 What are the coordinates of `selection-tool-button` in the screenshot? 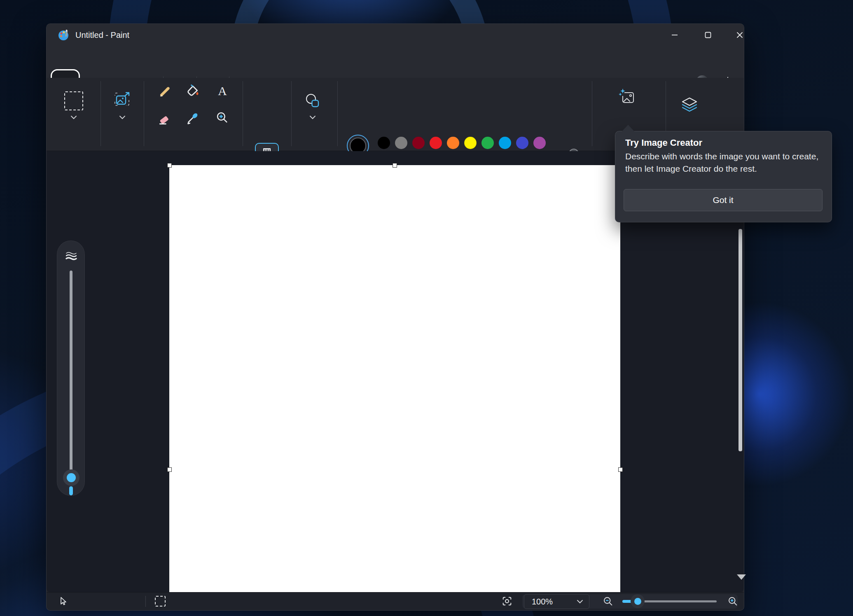 It's located at (74, 101).